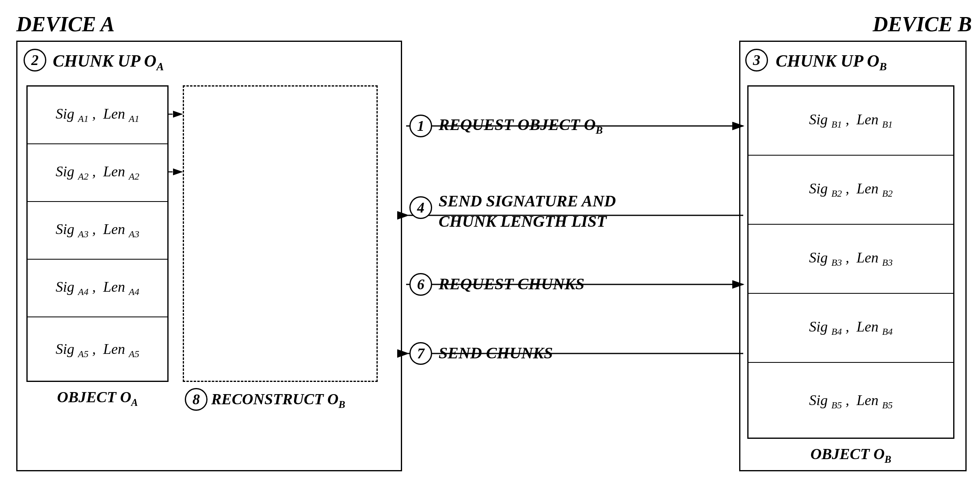  What do you see at coordinates (35, 60) in the screenshot?
I see `chunk-up-oa-badge: 2` at bounding box center [35, 60].